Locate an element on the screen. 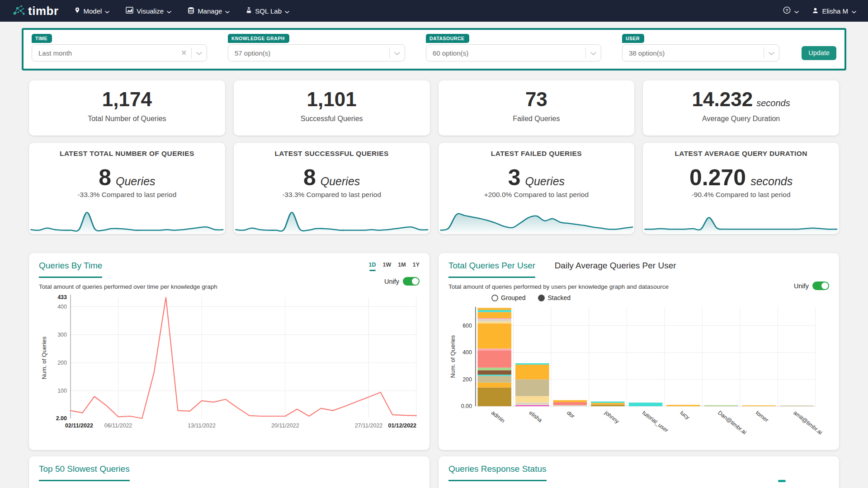 This screenshot has width=868, height=488. svg-text: dor is located at coordinates (571, 414).